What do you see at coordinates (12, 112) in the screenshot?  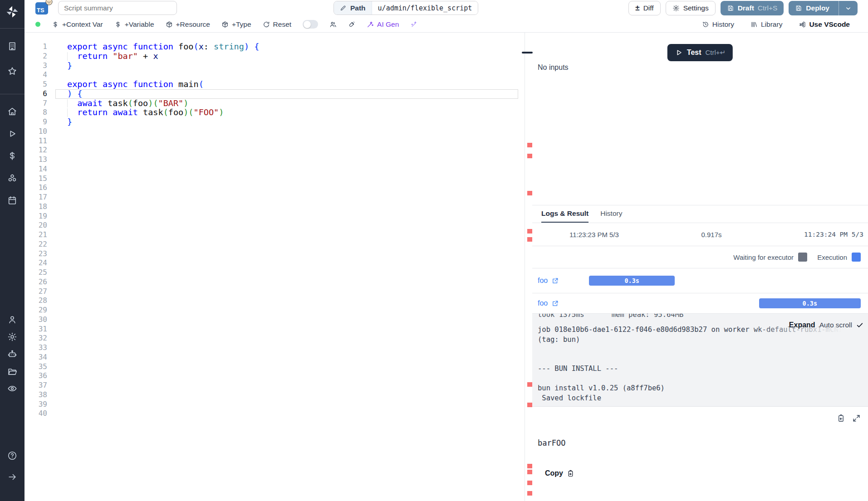 I see `sidebar-item-home` at bounding box center [12, 112].